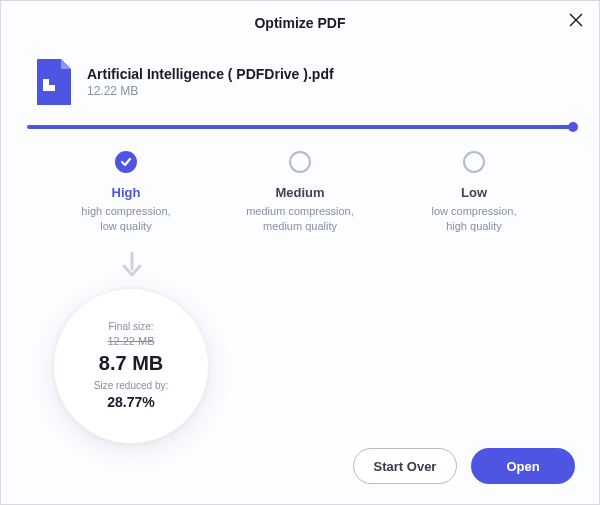 Image resolution: width=600 pixels, height=505 pixels. What do you see at coordinates (300, 23) in the screenshot?
I see `dialog-title: Optimize PDF` at bounding box center [300, 23].